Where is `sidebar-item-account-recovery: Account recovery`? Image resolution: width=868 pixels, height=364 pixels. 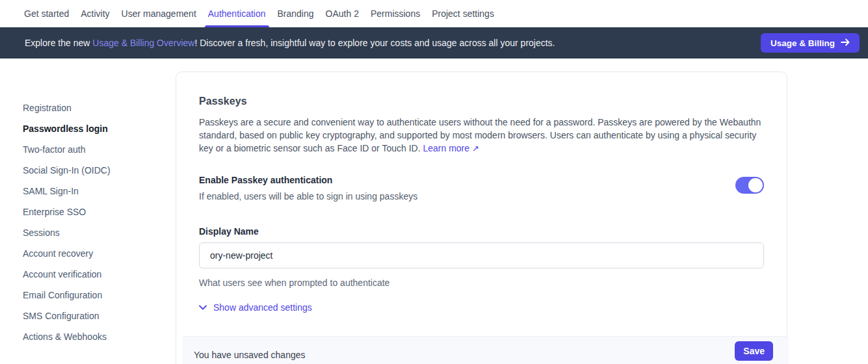
sidebar-item-account-recovery: Account recovery is located at coordinates (66, 254).